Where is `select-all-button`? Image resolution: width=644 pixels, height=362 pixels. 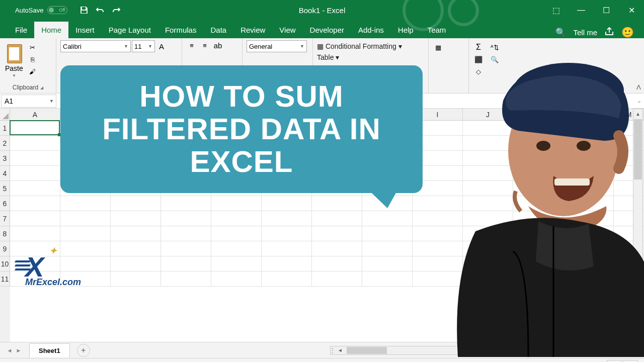 select-all-button is located at coordinates (5, 115).